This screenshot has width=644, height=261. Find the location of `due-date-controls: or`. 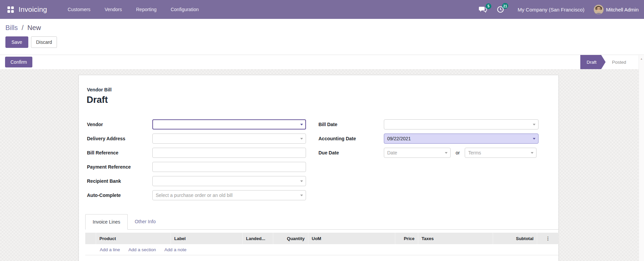

due-date-controls: or is located at coordinates (461, 153).